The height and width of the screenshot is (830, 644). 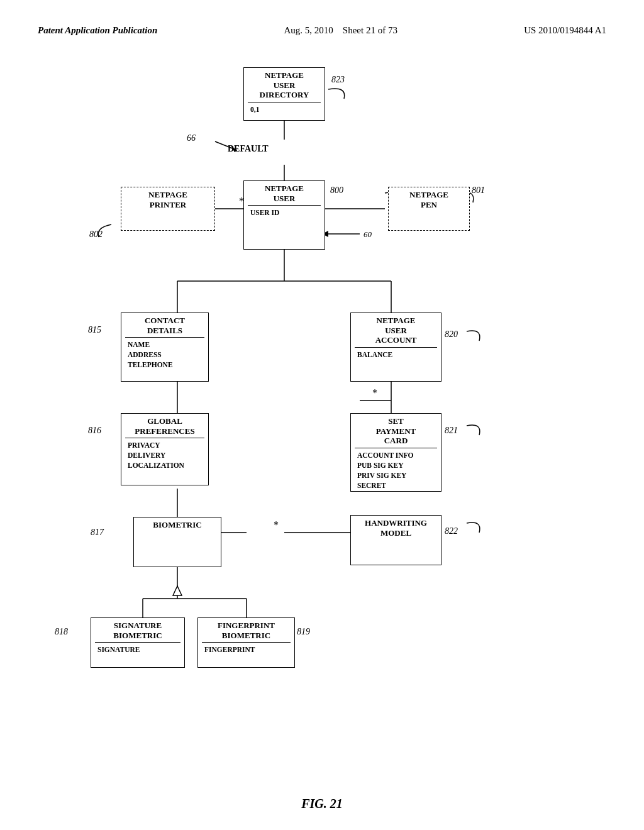 What do you see at coordinates (62, 632) in the screenshot?
I see `ref-818: 818` at bounding box center [62, 632].